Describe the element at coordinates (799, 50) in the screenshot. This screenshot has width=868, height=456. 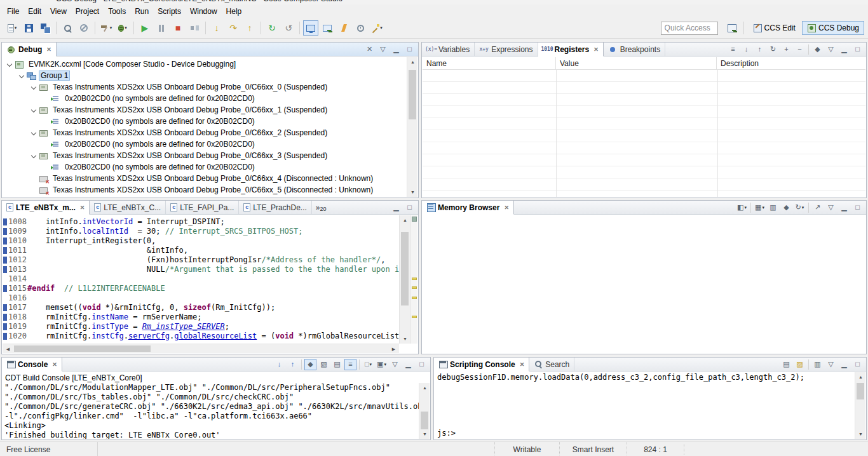
I see `collapse-all-button: −` at that location.